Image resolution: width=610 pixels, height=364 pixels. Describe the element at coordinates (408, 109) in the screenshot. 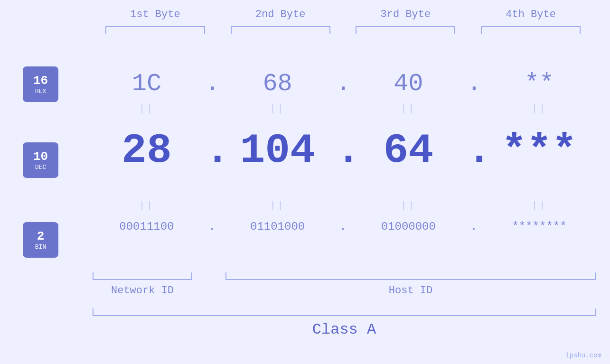

I see `equals-3: ||` at that location.